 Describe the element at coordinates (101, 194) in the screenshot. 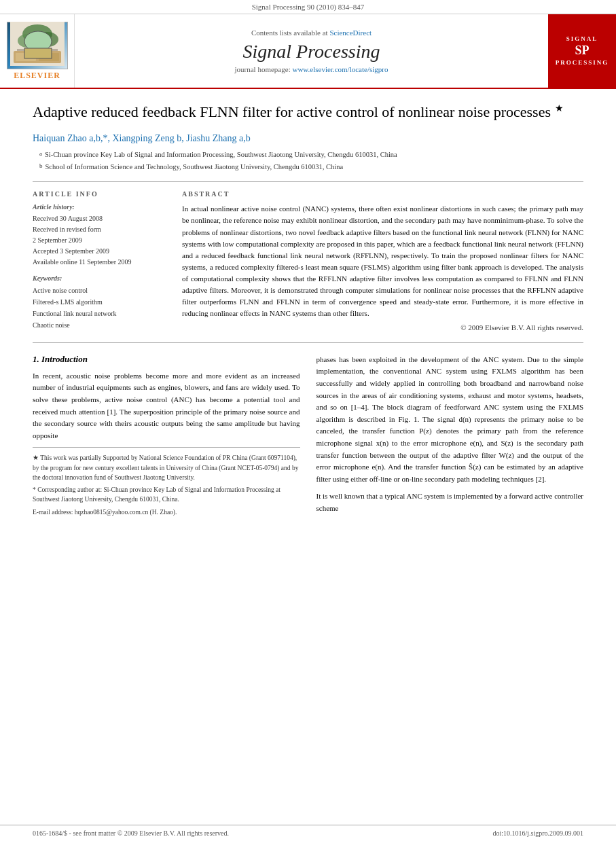

I see `article-info-heading: ARTICLE INFO` at that location.